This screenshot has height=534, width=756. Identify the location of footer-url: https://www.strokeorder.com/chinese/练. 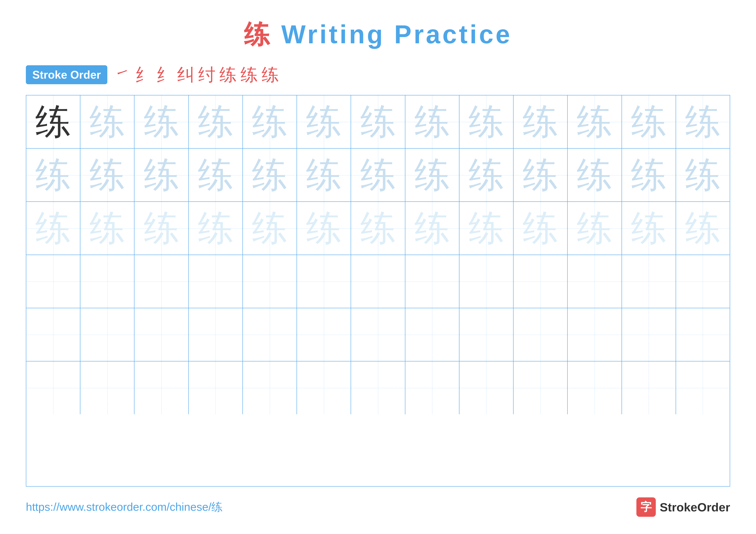
(124, 507).